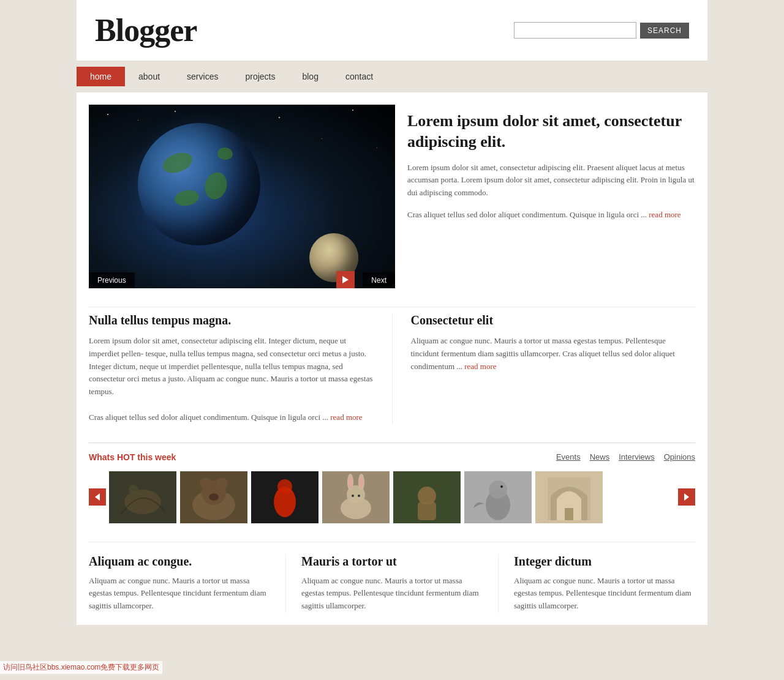  I want to click on bottom-col-3: Integer dictum Aliquam ac congue nunc. M…, so click(605, 584).